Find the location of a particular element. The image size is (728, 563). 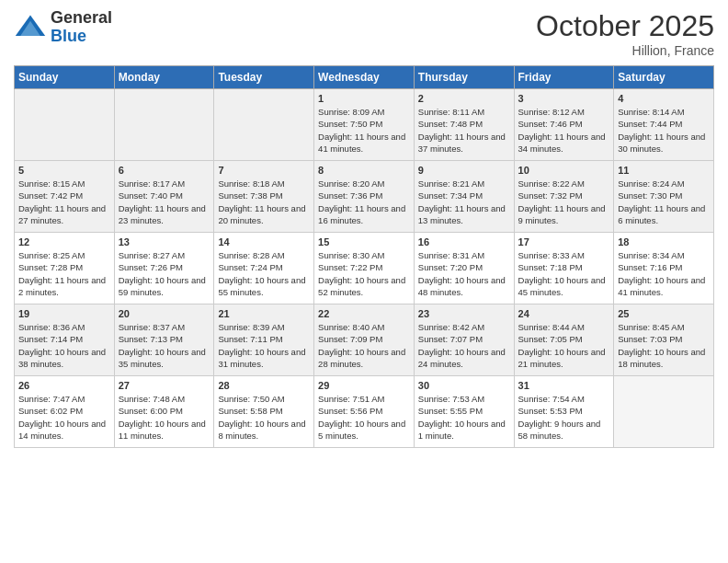

table-row: 22Sunrise: 8:40 AM Sunset: 7:09 PM Dayli… is located at coordinates (364, 340).